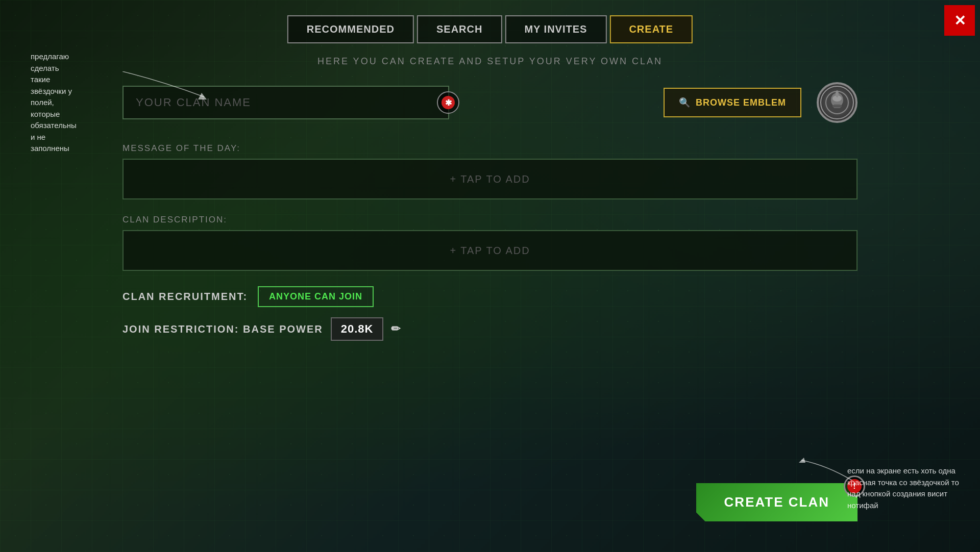 The image size is (980, 552). Describe the element at coordinates (741, 103) in the screenshot. I see `browse-emblem-label: BROWSE EMBLEM` at that location.